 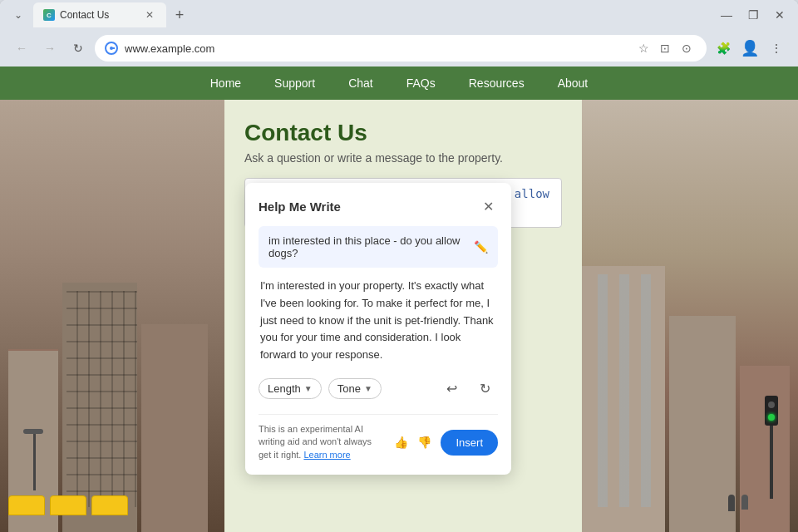 What do you see at coordinates (401, 442) in the screenshot?
I see `thumbs-up-button: 👍` at bounding box center [401, 442].